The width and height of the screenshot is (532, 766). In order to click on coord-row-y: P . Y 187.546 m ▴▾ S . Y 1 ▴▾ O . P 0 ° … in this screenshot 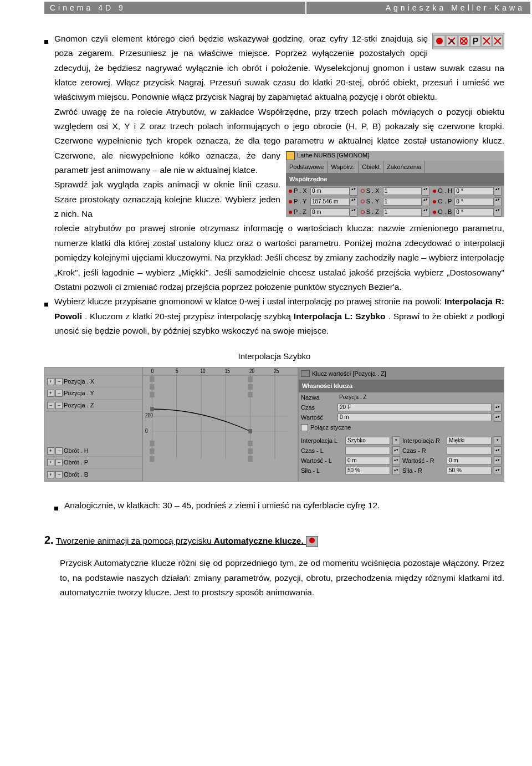, I will do `click(395, 202)`.